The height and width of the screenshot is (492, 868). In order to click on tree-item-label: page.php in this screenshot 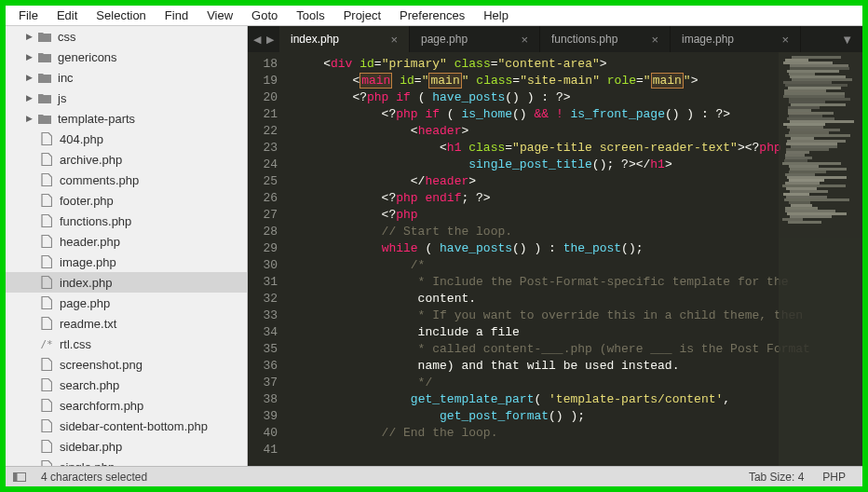, I will do `click(85, 304)`.